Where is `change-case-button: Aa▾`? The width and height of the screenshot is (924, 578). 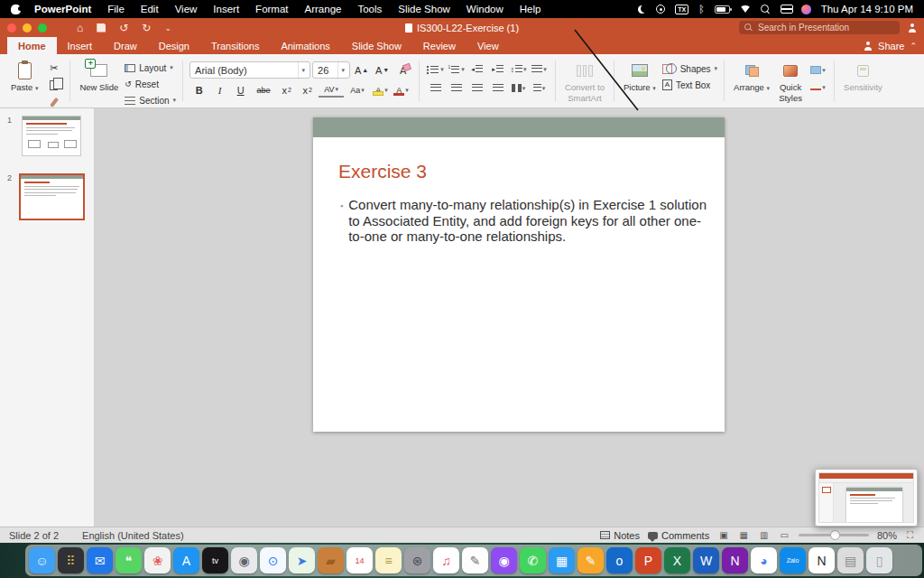 change-case-button: Aa▾ is located at coordinates (357, 90).